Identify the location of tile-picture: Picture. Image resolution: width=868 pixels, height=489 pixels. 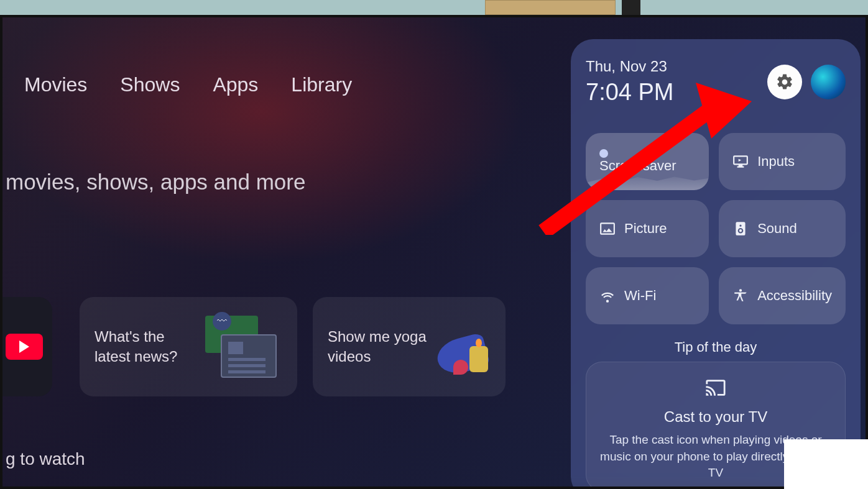
(647, 229).